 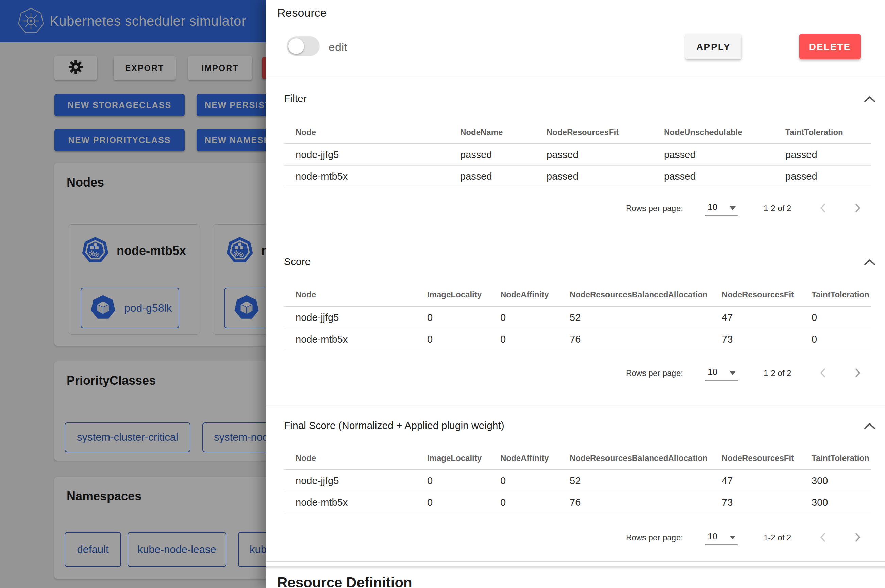 What do you see at coordinates (345, 581) in the screenshot?
I see `resource-definition-heading: Resource Definition` at bounding box center [345, 581].